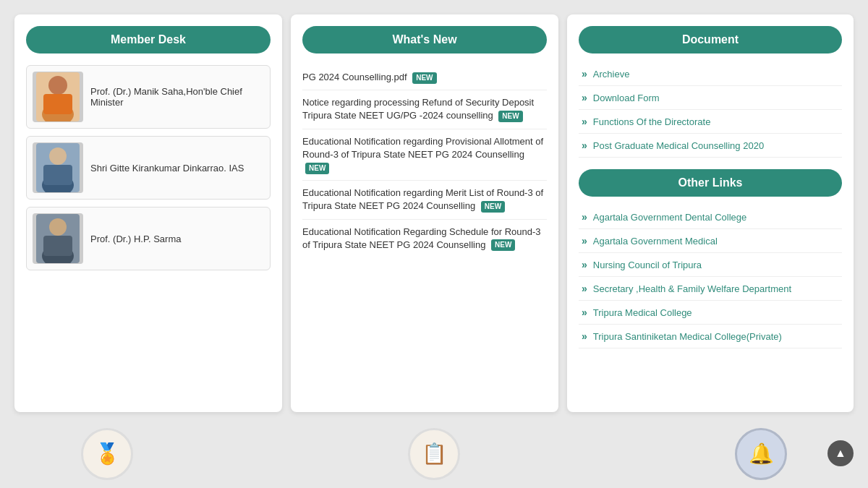  I want to click on checklist-icon-circle: 📋, so click(434, 454).